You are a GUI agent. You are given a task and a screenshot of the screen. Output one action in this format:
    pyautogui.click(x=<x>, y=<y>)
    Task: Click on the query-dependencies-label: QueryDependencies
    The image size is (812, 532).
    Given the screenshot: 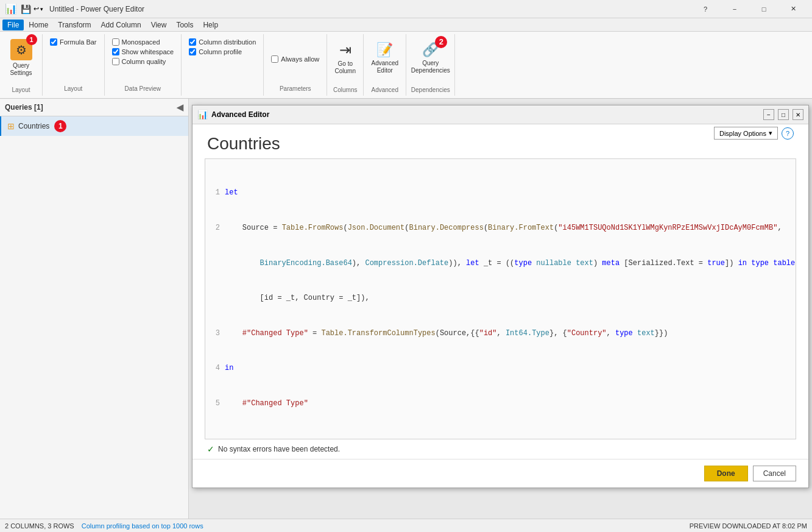 What is the action you would take?
    pyautogui.click(x=431, y=67)
    